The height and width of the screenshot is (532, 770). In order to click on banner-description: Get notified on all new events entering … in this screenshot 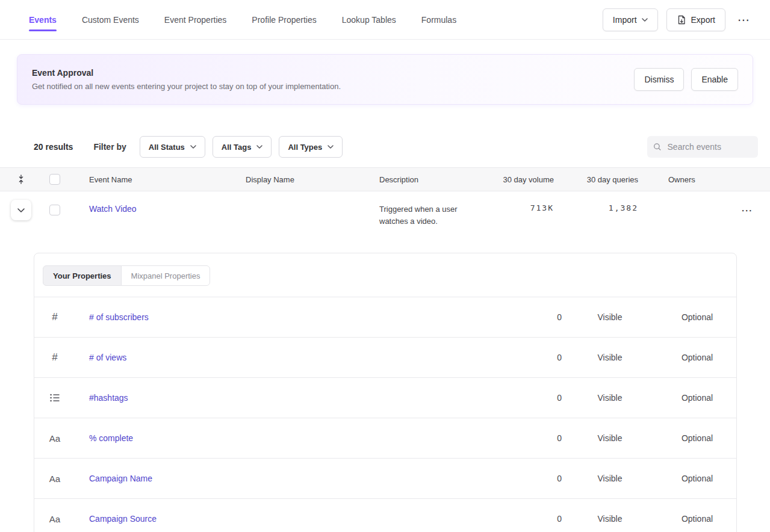, I will do `click(187, 87)`.